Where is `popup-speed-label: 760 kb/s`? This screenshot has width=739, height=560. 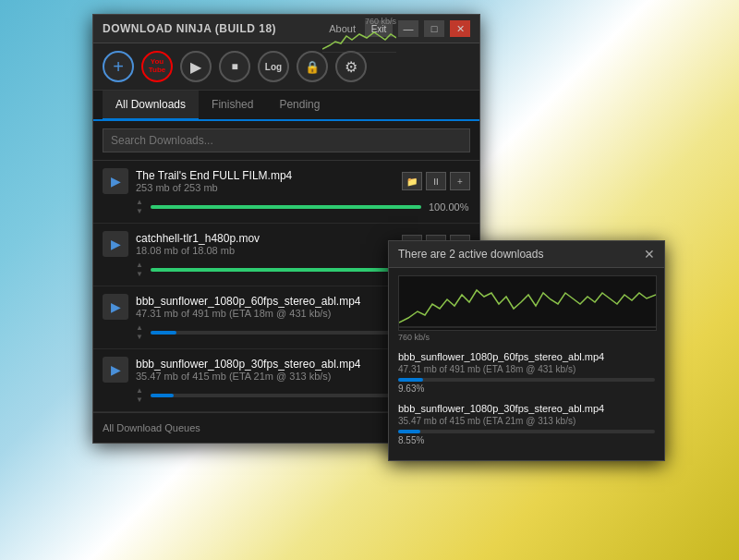
popup-speed-label: 760 kb/s is located at coordinates (527, 337).